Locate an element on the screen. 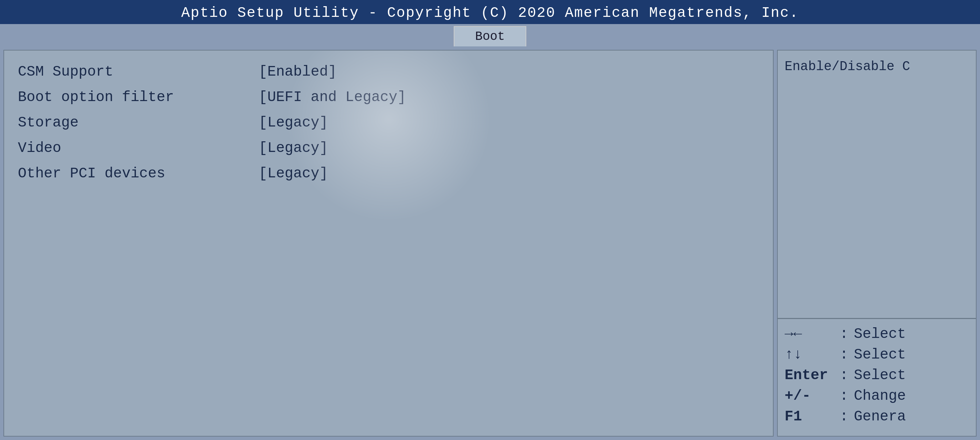  colon-0: : is located at coordinates (844, 334).